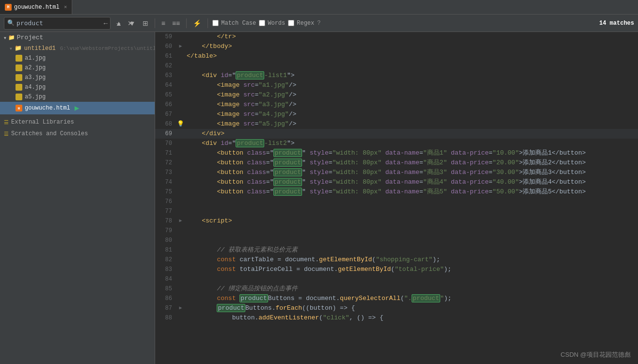 Image resolution: width=638 pixels, height=364 pixels. I want to click on tab-gouwuche: H gouwuche.html ×, so click(36, 7).